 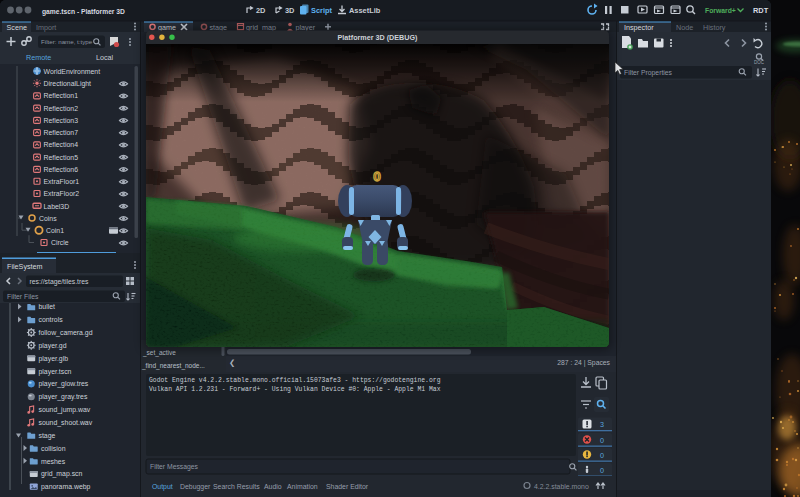 What do you see at coordinates (290, 10) in the screenshot?
I see `svg-text: 3D` at bounding box center [290, 10].